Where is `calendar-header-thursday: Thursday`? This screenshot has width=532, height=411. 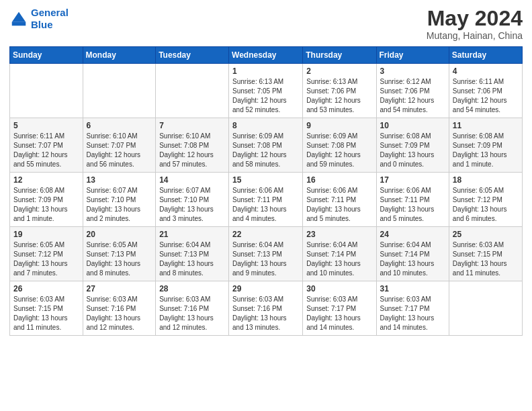 calendar-header-thursday: Thursday is located at coordinates (340, 55).